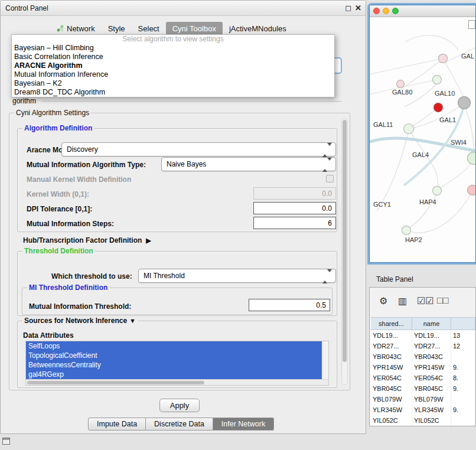 This screenshot has height=450, width=476. What do you see at coordinates (413, 240) in the screenshot?
I see `network-node-label: HAP2` at bounding box center [413, 240].